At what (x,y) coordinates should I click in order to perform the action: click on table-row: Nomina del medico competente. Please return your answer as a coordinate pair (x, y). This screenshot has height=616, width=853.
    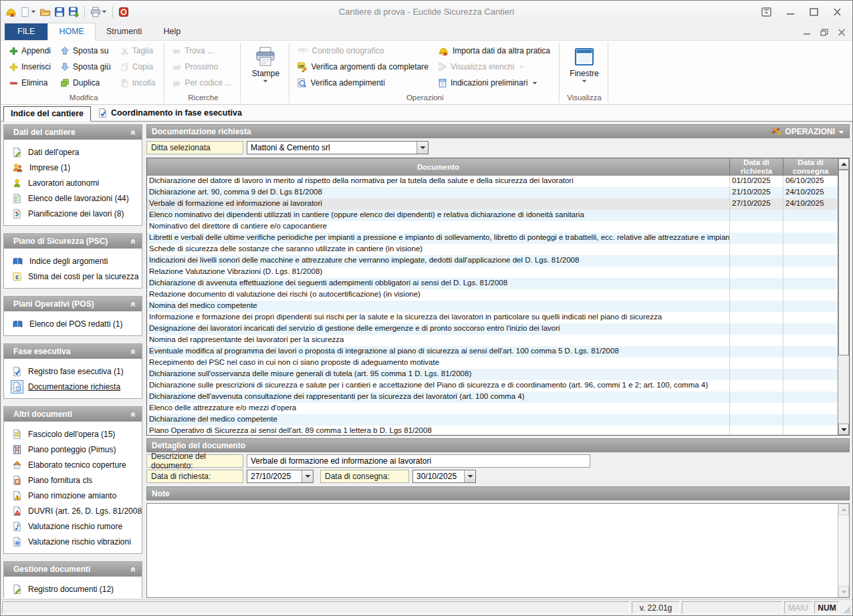
    Looking at the image, I should click on (492, 306).